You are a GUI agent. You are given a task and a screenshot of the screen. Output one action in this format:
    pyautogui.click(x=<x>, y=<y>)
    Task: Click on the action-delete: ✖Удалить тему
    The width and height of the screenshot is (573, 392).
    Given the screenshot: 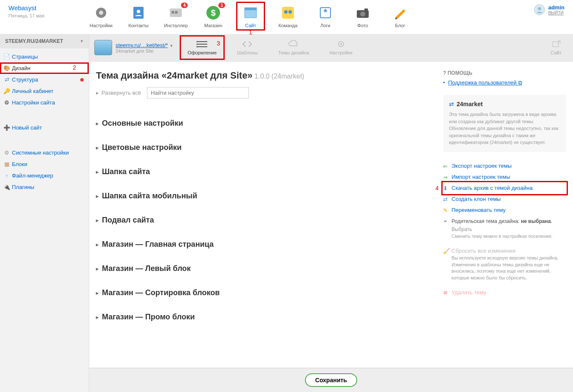 What is the action you would take?
    pyautogui.click(x=505, y=293)
    